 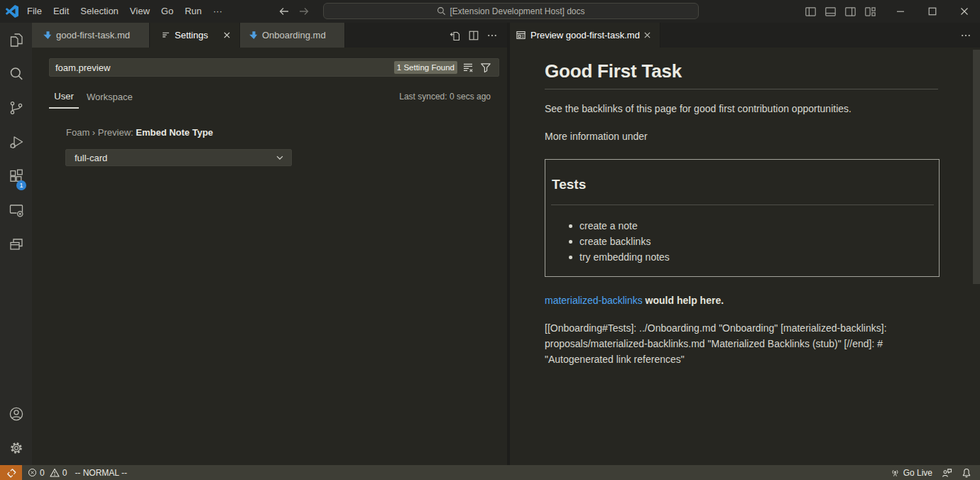 What do you see at coordinates (947, 473) in the screenshot?
I see `feedback-icon` at bounding box center [947, 473].